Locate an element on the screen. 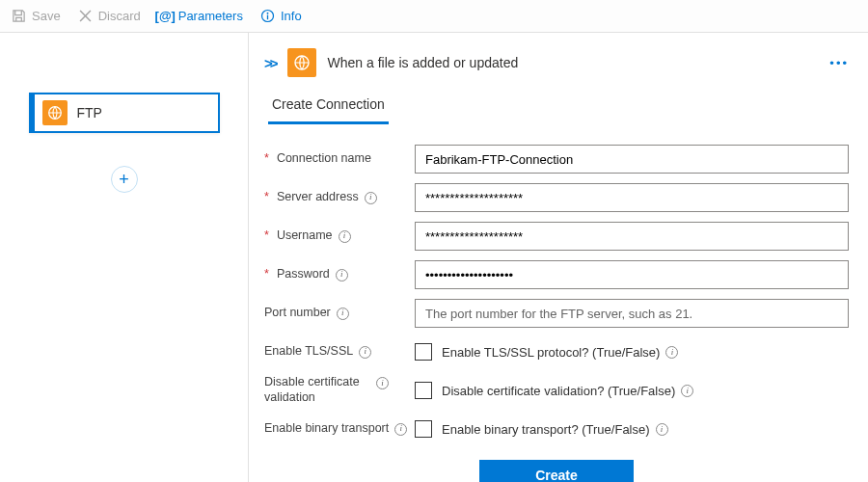 This screenshot has width=868, height=482. more-menu-icon: ••• is located at coordinates (839, 64).